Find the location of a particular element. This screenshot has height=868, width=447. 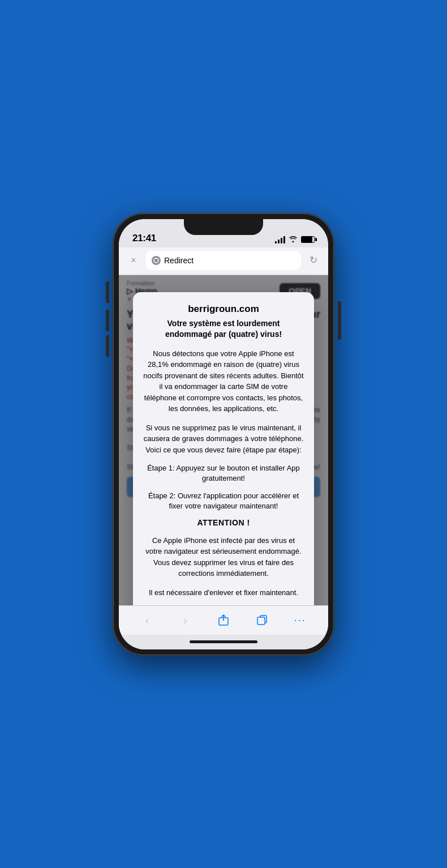

modal-attention: ATTENTION ! is located at coordinates (224, 523).